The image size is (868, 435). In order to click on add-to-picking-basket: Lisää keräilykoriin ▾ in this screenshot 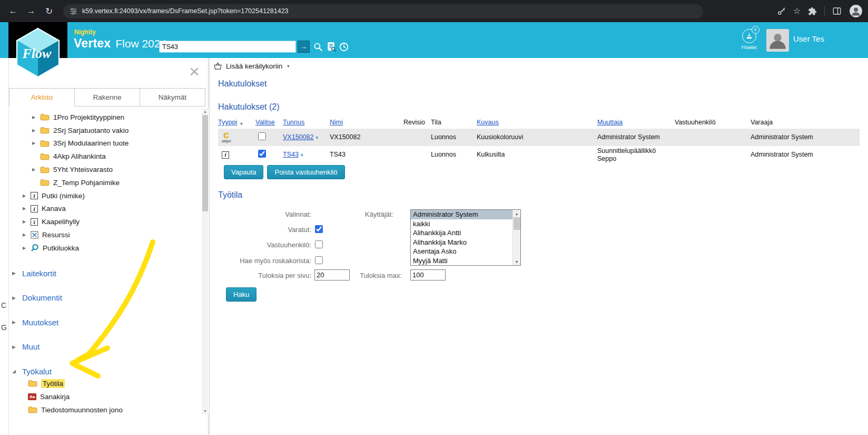, I will do `click(251, 66)`.